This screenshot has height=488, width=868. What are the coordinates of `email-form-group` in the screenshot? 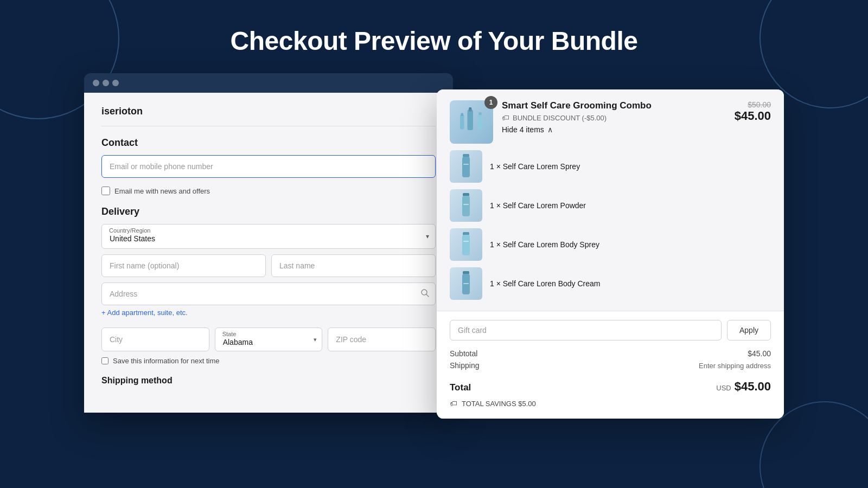 It's located at (269, 166).